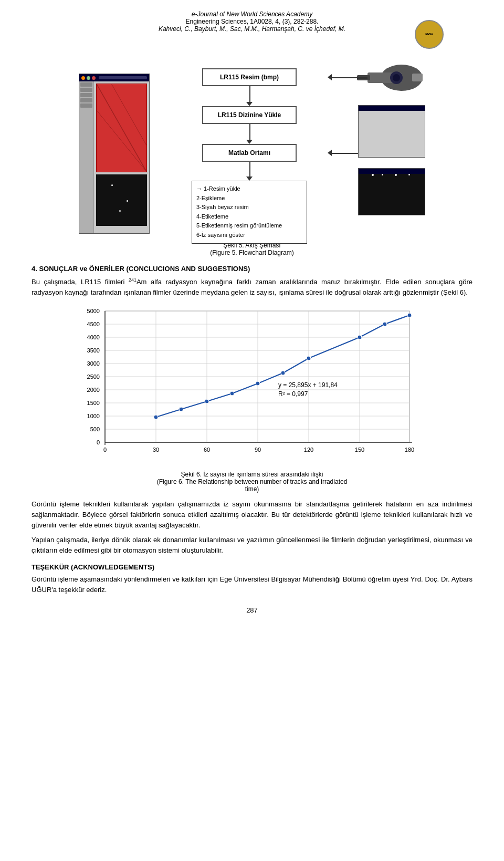 This screenshot has height=861, width=504. What do you see at coordinates (93, 416) in the screenshot?
I see `svg-text: 1000` at bounding box center [93, 416].